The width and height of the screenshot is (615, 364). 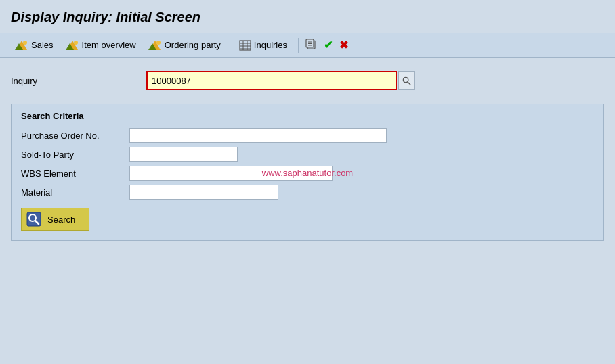 I want to click on x-icon: ✖, so click(x=344, y=45).